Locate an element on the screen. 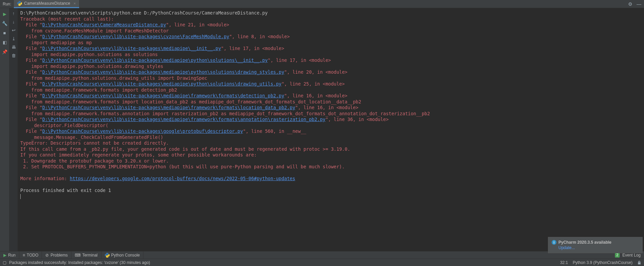 This screenshot has width=644, height=266. command-line: D:\PythonCrashCourse\venv\Scripts\python… is located at coordinates (144, 13).